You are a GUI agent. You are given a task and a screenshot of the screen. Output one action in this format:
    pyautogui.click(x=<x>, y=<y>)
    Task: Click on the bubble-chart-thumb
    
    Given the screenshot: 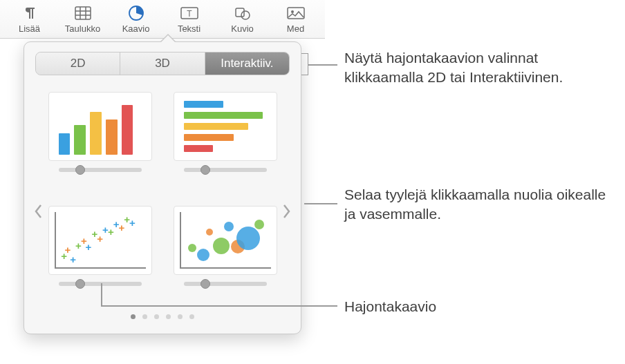 What is the action you would take?
    pyautogui.click(x=225, y=240)
    